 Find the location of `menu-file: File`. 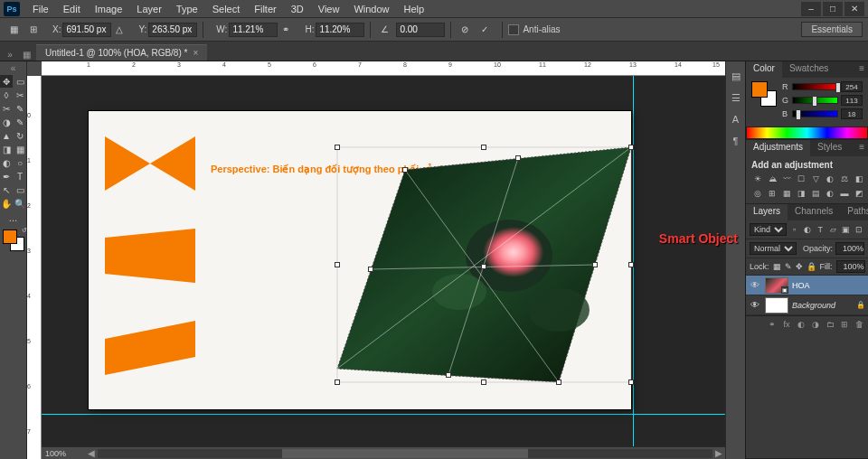

menu-file: File is located at coordinates (41, 9).